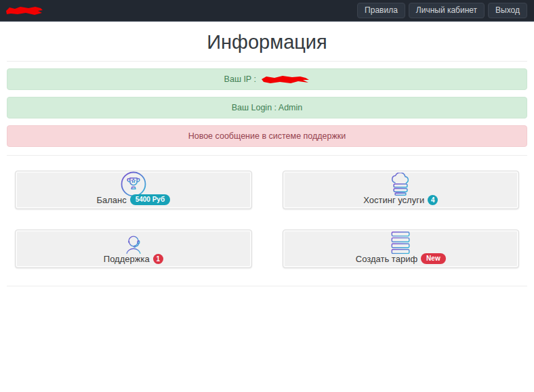  Describe the element at coordinates (400, 184) in the screenshot. I see `cloud-server-icon` at that location.